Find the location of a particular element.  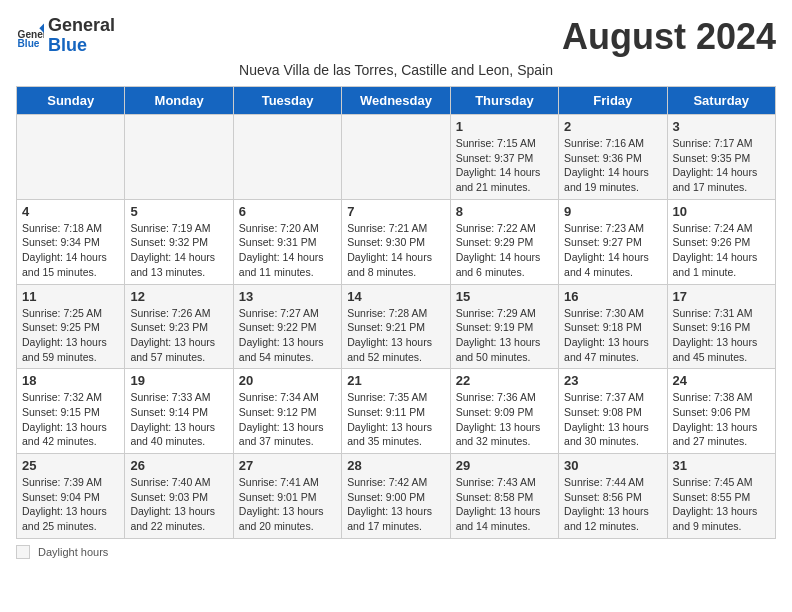

day-info: Sunrise: 7:35 AM Sunset: 9:11 PM Dayligh… is located at coordinates (396, 420).